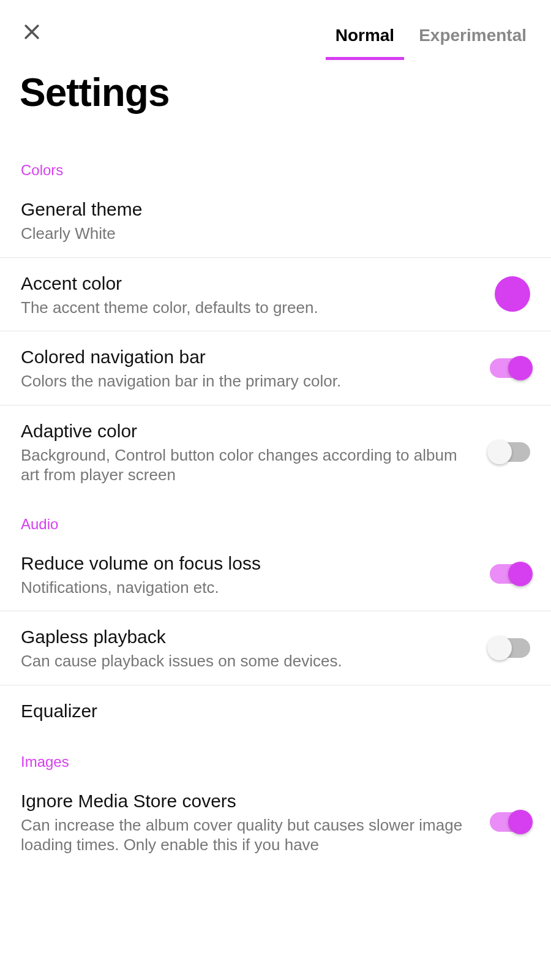  I want to click on colored-nav-title: Colored navigation bar, so click(249, 356).